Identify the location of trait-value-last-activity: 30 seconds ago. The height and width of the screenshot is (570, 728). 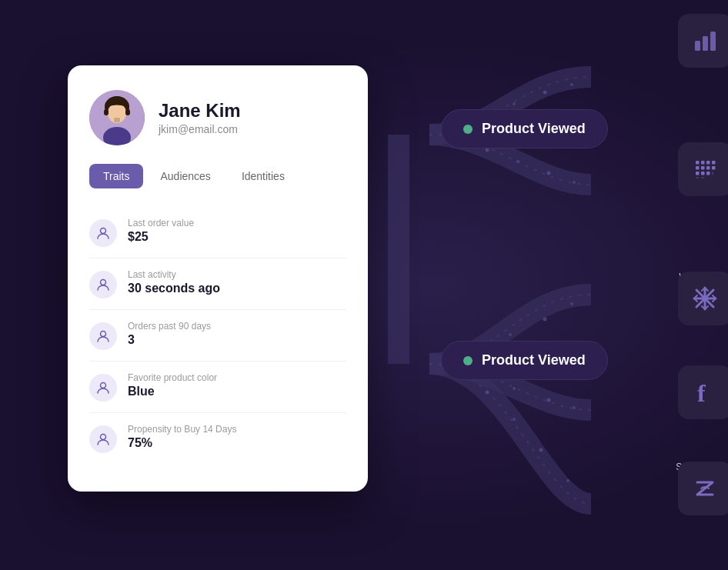
(174, 288).